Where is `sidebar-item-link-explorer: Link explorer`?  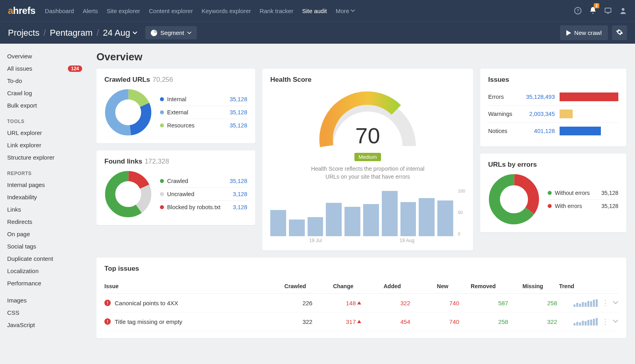 sidebar-item-link-explorer: Link explorer is located at coordinates (44, 145).